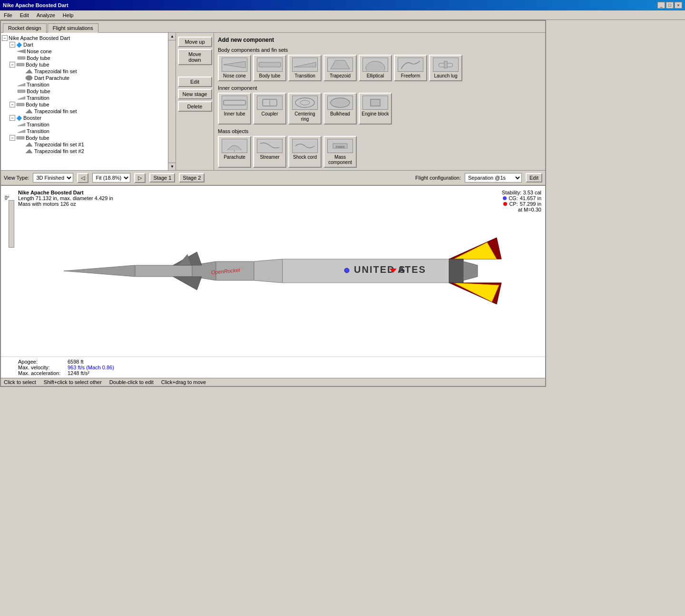 The height and width of the screenshot is (616, 685). I want to click on edit-button: Edit, so click(195, 82).